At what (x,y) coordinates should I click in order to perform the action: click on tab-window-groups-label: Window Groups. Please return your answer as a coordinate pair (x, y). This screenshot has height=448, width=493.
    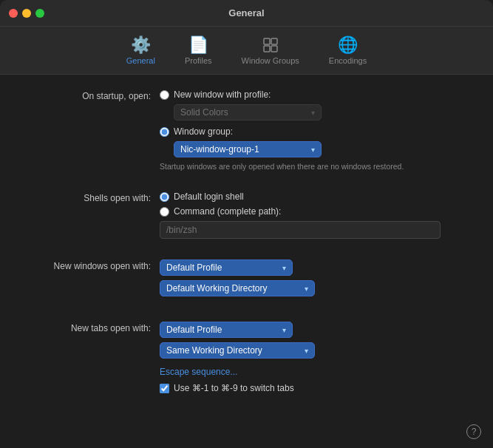
    Looking at the image, I should click on (271, 61).